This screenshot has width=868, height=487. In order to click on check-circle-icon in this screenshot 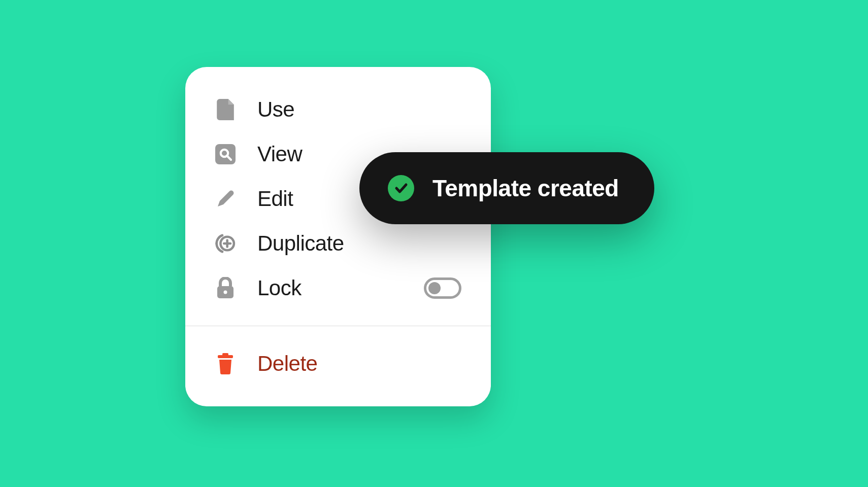, I will do `click(401, 188)`.